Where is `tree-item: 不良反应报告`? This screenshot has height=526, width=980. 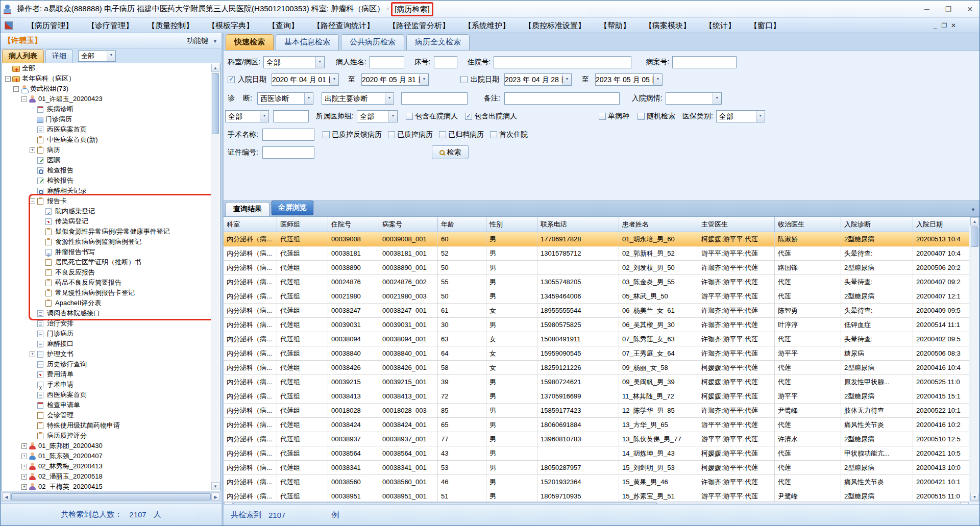
tree-item: 不良反应报告 is located at coordinates (111, 272).